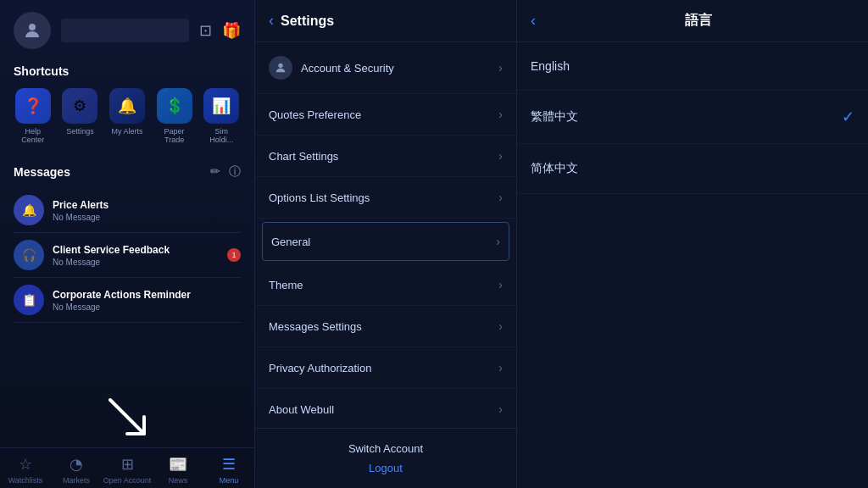 The width and height of the screenshot is (868, 488). I want to click on check-mark-icon: ✓, so click(848, 117).